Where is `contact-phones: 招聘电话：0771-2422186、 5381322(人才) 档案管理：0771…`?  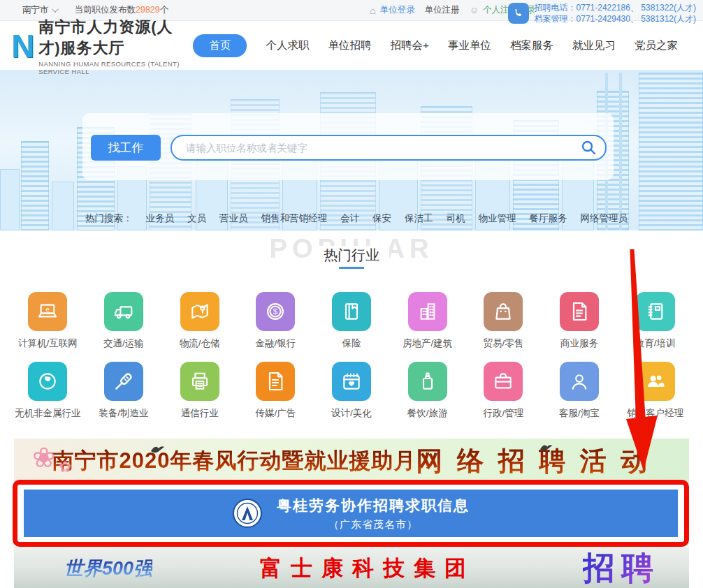
contact-phones: 招聘电话：0771-2422186、 5381322(人才) 档案管理：0771… is located at coordinates (602, 13).